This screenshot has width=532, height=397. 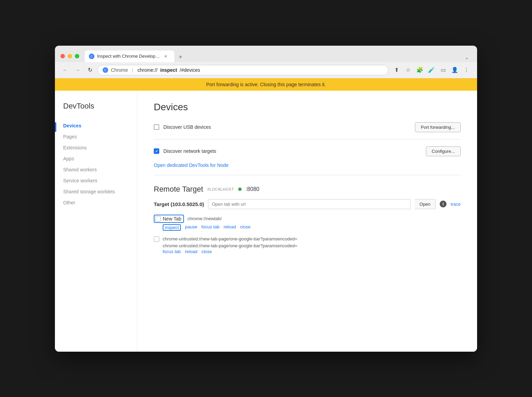 What do you see at coordinates (147, 70) in the screenshot?
I see `address-url-prefix: chrome://` at bounding box center [147, 70].